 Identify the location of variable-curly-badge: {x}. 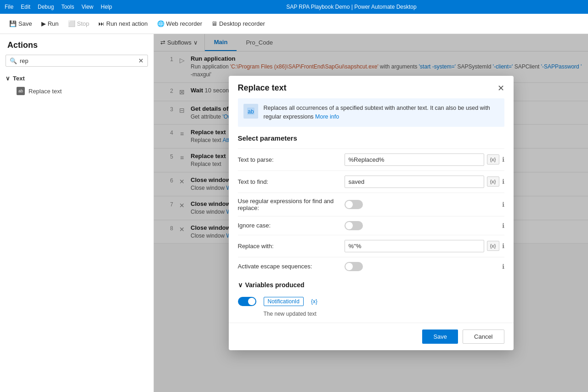
(314, 301).